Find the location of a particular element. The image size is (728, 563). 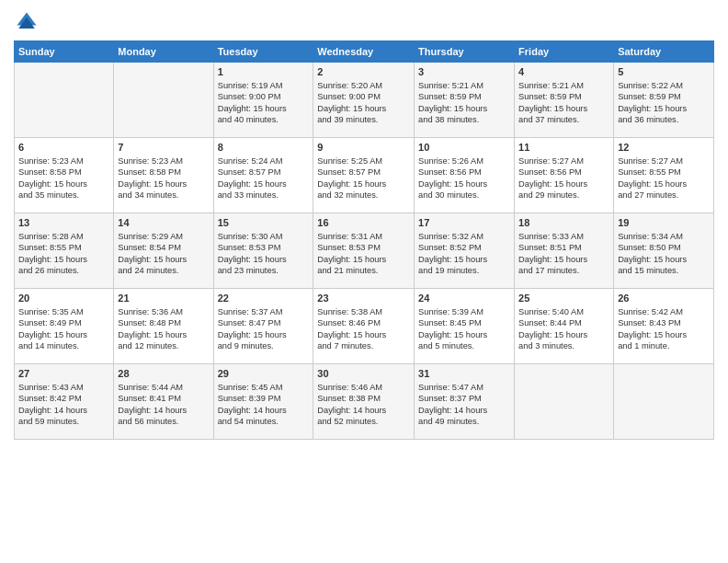

day-info-line: Sunset: 8:51 PM is located at coordinates (564, 248).